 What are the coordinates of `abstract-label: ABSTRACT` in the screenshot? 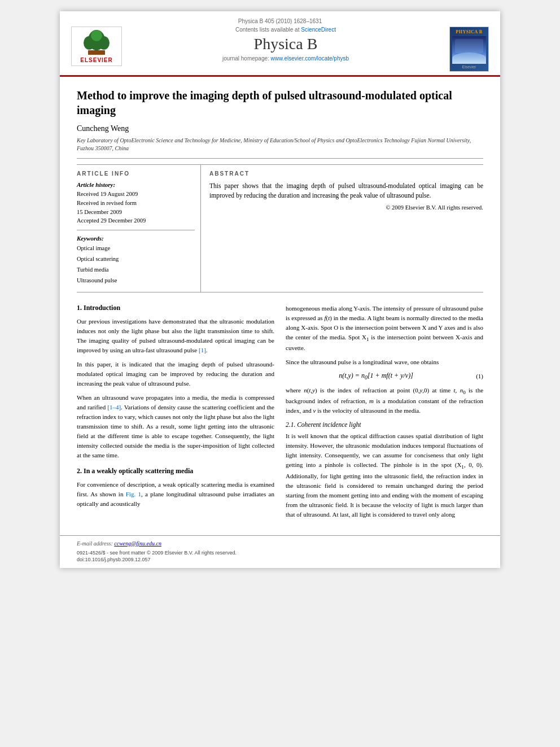 It's located at (347, 174).